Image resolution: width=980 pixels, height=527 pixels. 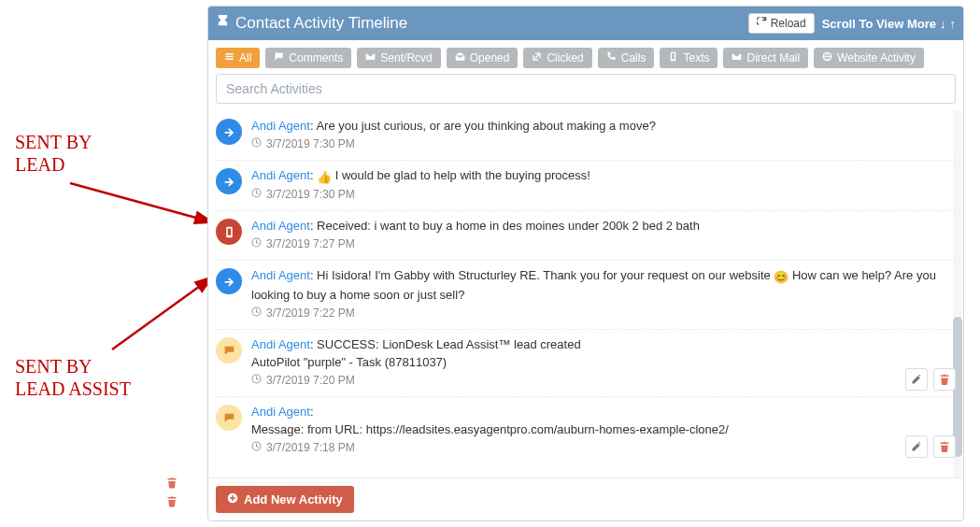 I want to click on globe-icon, so click(x=828, y=58).